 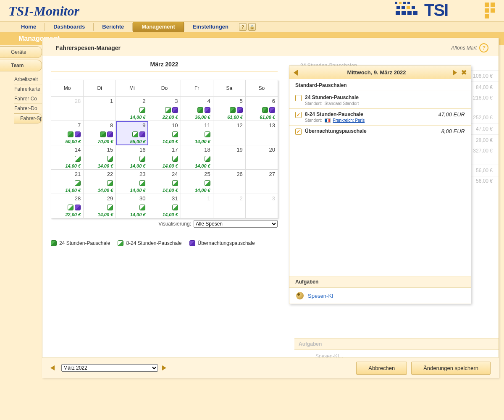 I want to click on pauschale-option: Übernachtungspauschale8,00 EUR, so click(x=380, y=131).